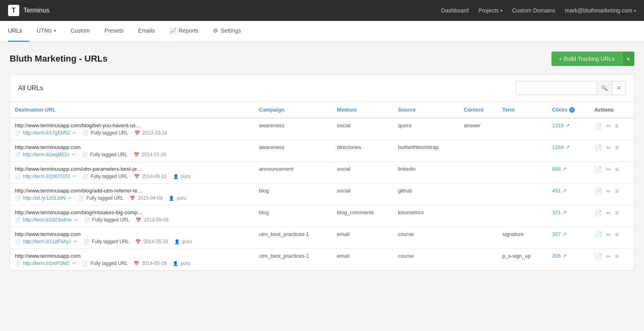 The image size is (644, 331). What do you see at coordinates (79, 234) in the screenshot?
I see `dest-url-text: http://www.terminusapp.com` at bounding box center [79, 234].